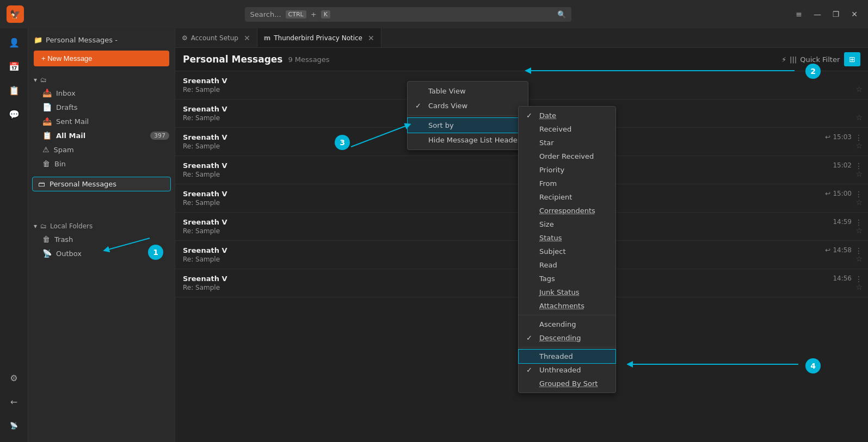 The height and width of the screenshot is (442, 868). Describe the element at coordinates (661, 71) in the screenshot. I see `annotation-2-arrow` at that location.